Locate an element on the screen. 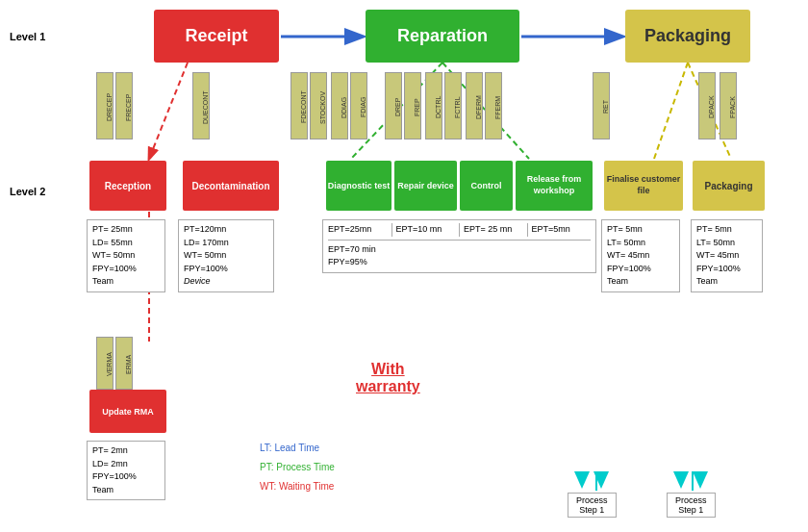  repair-ept-total: EPT=70 min is located at coordinates (460, 250).